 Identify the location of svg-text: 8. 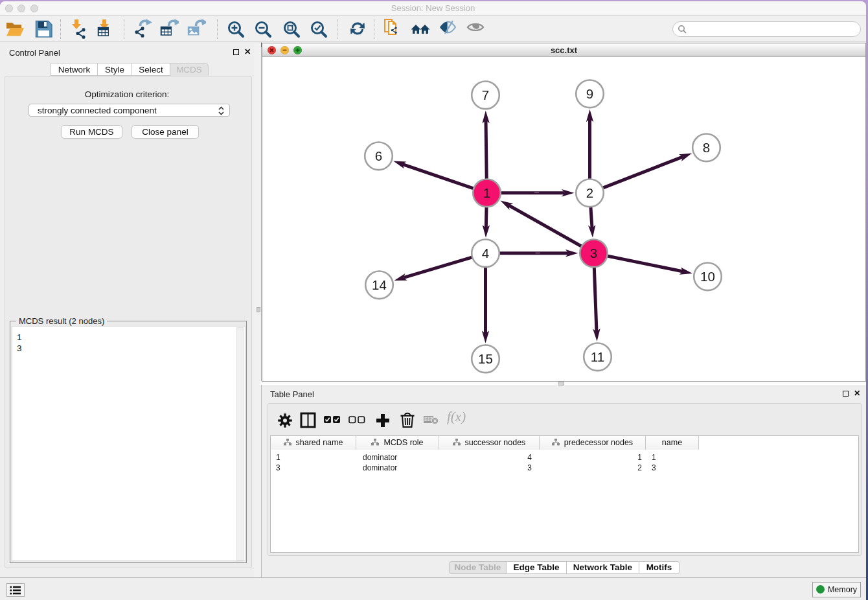
(706, 148).